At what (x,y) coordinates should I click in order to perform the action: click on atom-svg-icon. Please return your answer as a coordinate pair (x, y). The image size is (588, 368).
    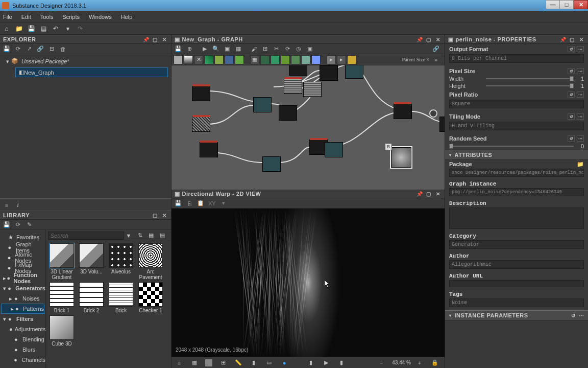
    Looking at the image, I should click on (275, 60).